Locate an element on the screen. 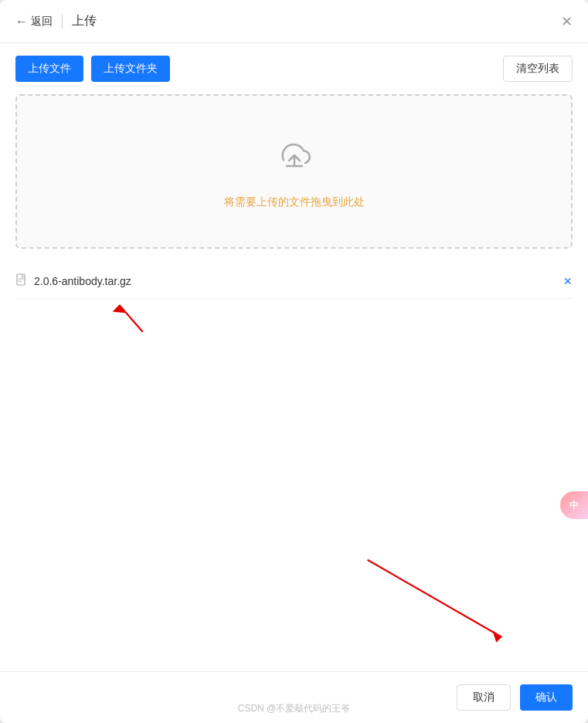 This screenshot has height=723, width=588. file-item: 2.0.6-antibody.tar.gz ✕ is located at coordinates (294, 281).